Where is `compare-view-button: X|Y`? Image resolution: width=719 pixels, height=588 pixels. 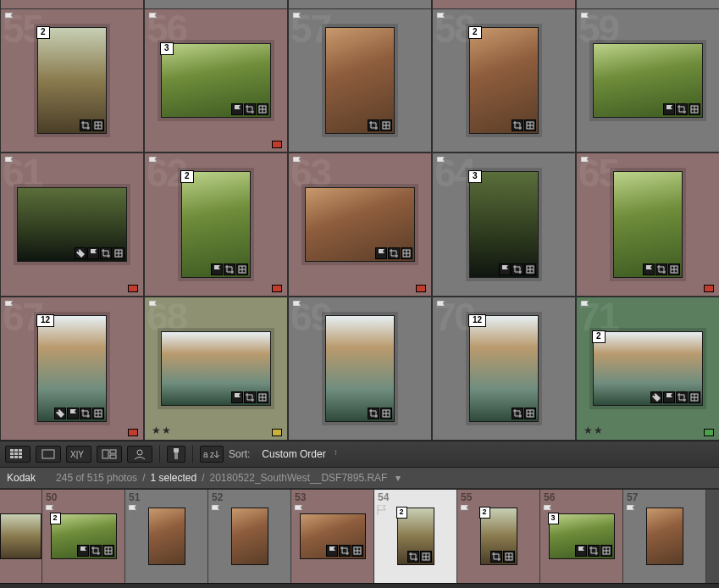
compare-view-button: X|Y is located at coordinates (79, 454).